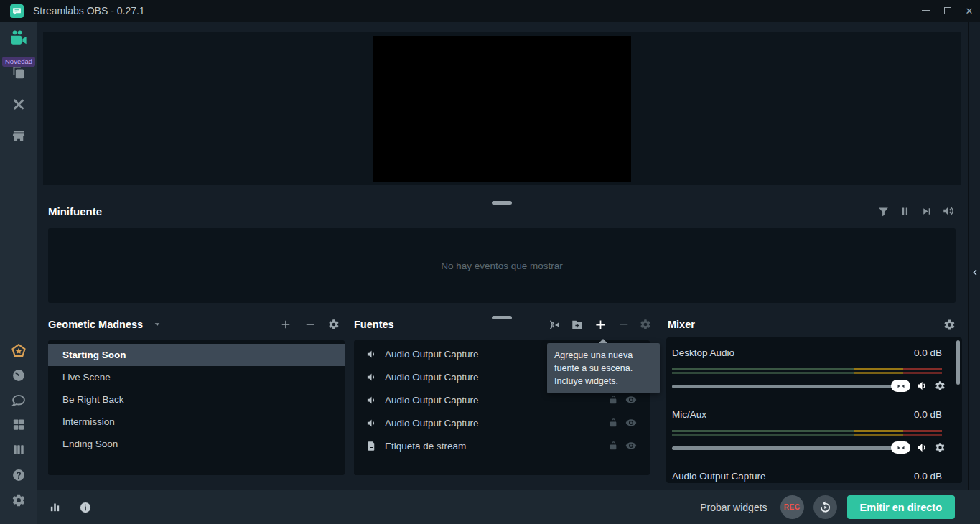 The image size is (980, 524). I want to click on titlebar: Streamlabs OBS - 0.27.1 ✕, so click(490, 11).